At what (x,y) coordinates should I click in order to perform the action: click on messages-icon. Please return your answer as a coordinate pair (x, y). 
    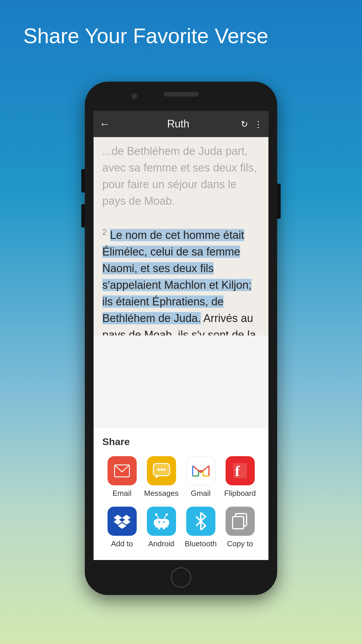
    Looking at the image, I should click on (161, 471).